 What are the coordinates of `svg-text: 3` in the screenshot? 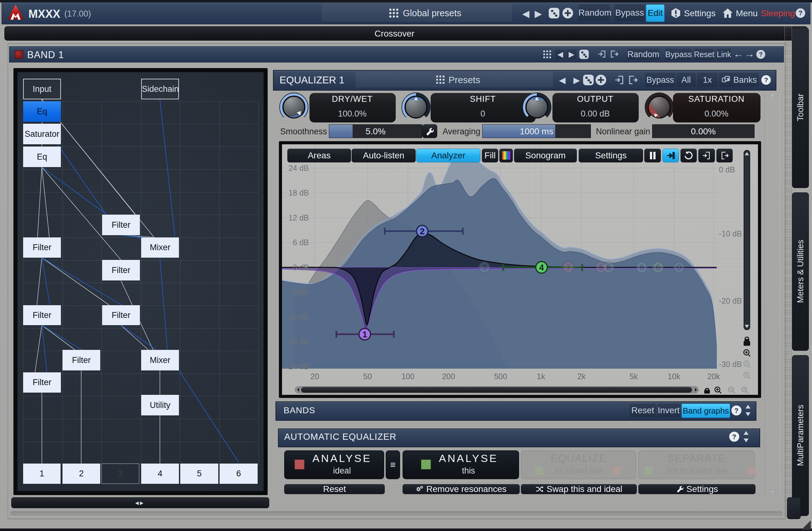 It's located at (484, 268).